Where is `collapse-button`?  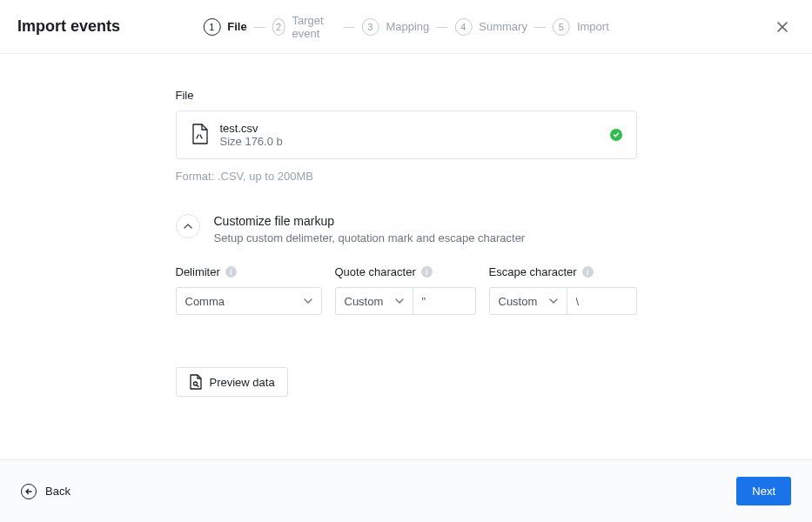 collapse-button is located at coordinates (188, 226).